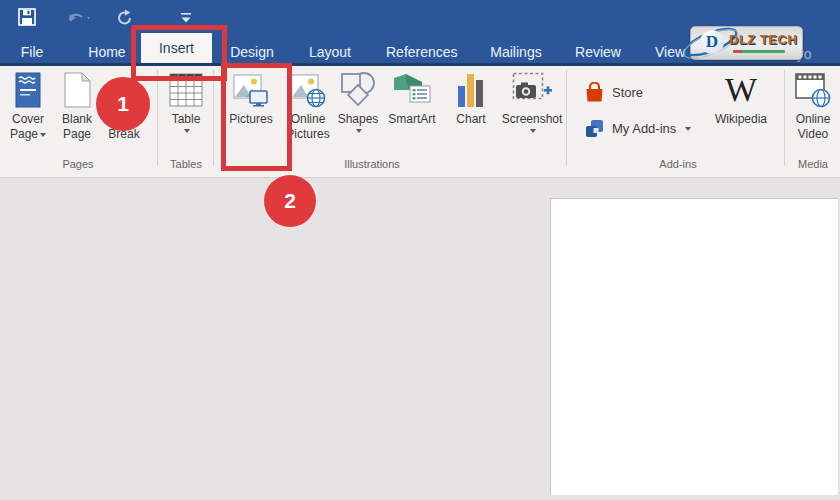  I want to click on save-icon, so click(27, 17).